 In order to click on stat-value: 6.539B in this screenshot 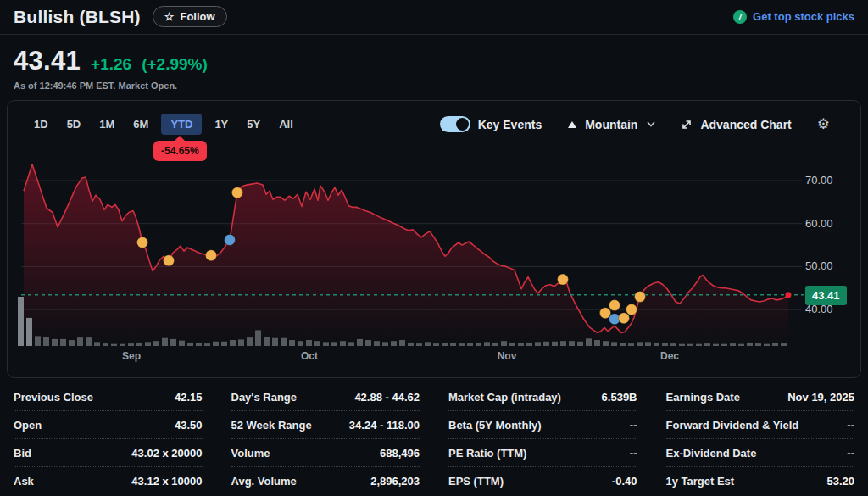, I will do `click(620, 397)`.